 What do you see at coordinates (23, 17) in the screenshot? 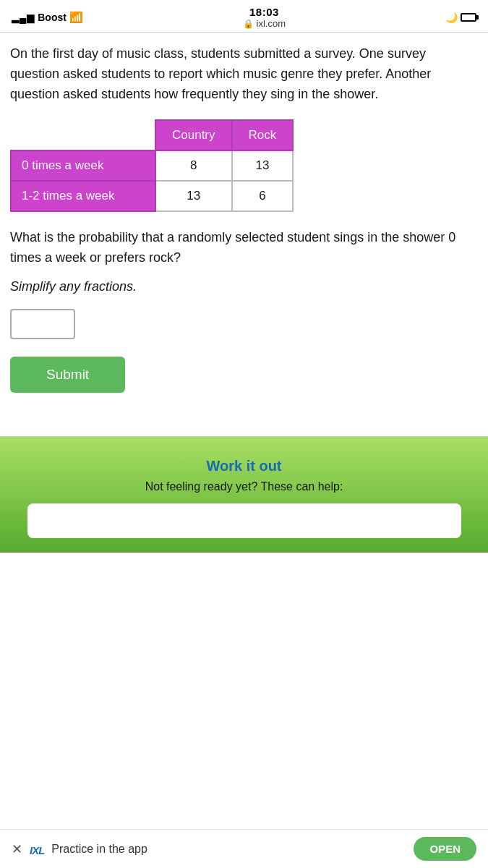
I see `signal-icon: ▂▄▆` at bounding box center [23, 17].